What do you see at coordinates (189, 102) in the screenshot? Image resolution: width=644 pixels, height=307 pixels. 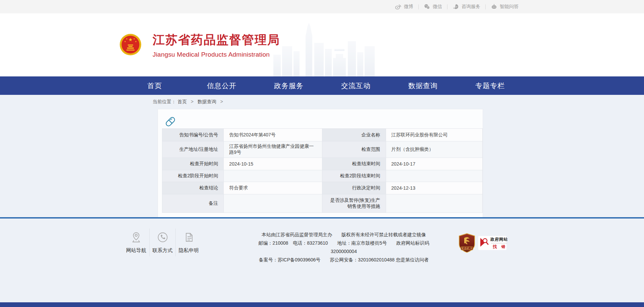 I see `breadcrumb: 当前位置： 首页 > 数据查询 >` at bounding box center [189, 102].